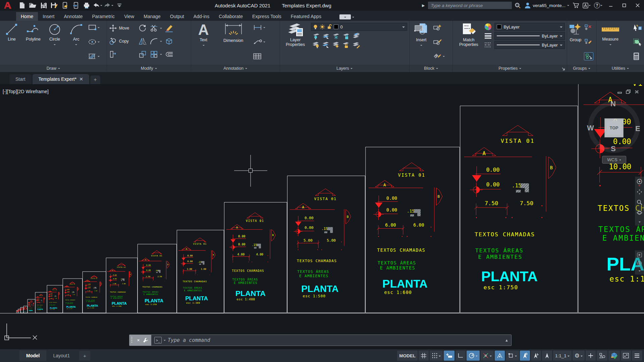 This screenshot has height=362, width=644. I want to click on viewcube-east: E, so click(638, 129).